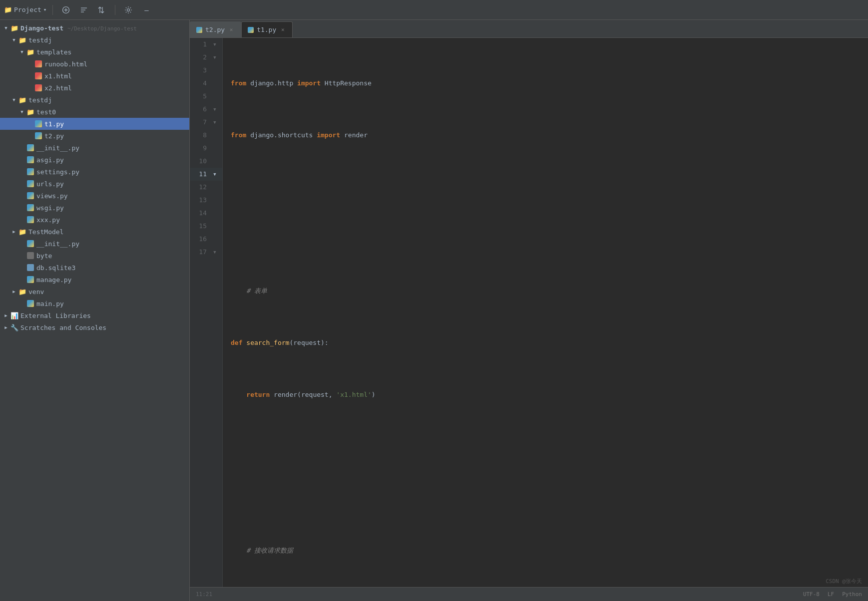  Describe the element at coordinates (30, 268) in the screenshot. I see `db-file-icon` at that location.